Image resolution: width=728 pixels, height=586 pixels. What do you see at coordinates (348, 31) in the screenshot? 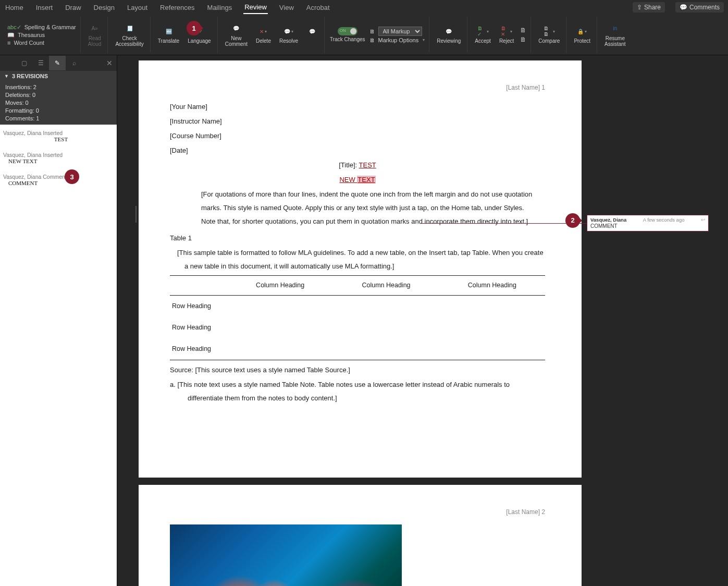
I see `track-changes-toggle: ON` at bounding box center [348, 31].